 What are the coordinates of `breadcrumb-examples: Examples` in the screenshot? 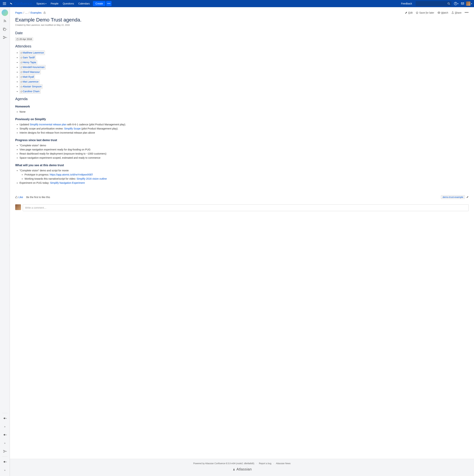 It's located at (36, 13).